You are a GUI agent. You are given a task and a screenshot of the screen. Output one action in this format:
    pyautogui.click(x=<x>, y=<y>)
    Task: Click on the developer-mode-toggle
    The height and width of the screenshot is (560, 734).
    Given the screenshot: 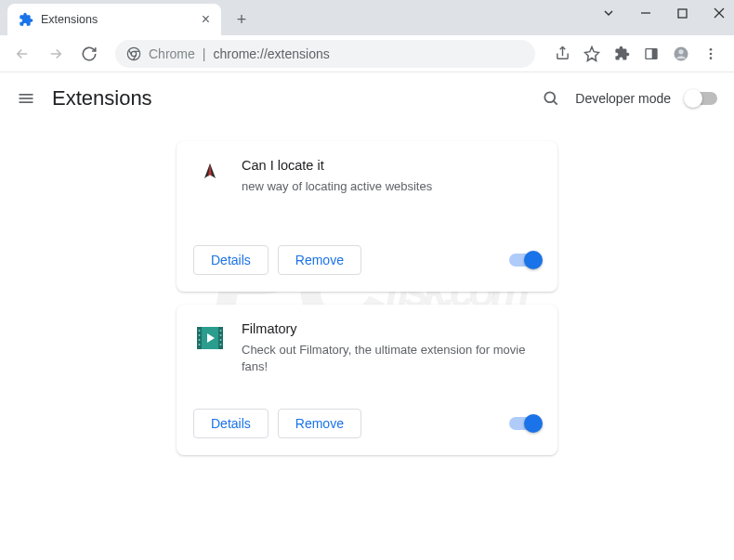 What is the action you would take?
    pyautogui.click(x=701, y=98)
    